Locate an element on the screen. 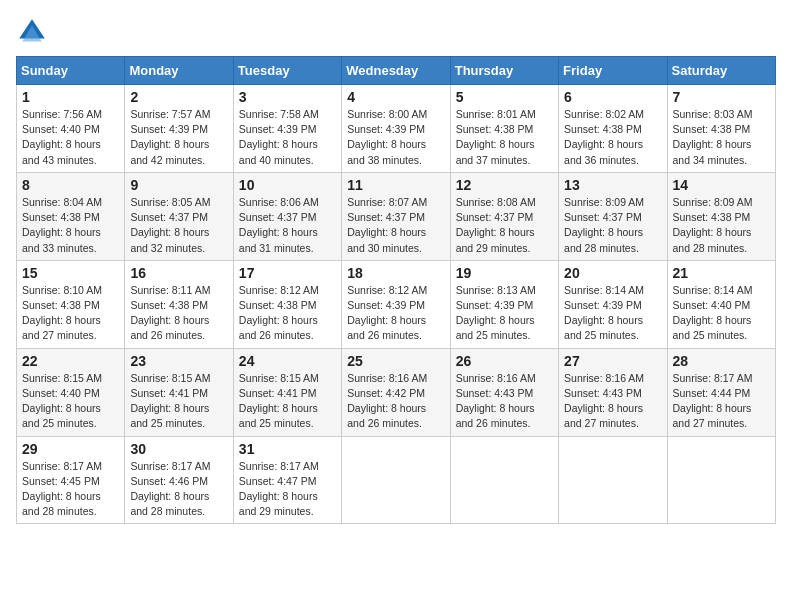 The height and width of the screenshot is (612, 792). day-number: 18 is located at coordinates (396, 273).